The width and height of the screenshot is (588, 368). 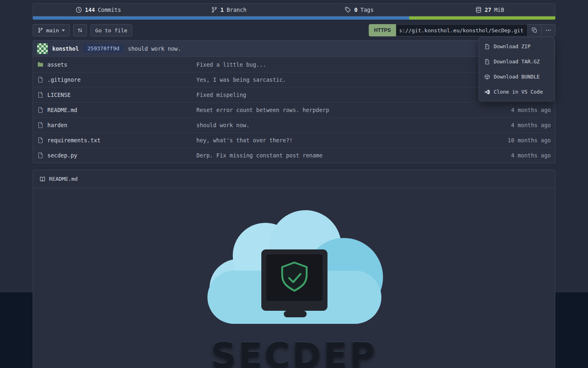 I want to click on menu-item-download-bundle: Download BUNDLE, so click(x=517, y=77).